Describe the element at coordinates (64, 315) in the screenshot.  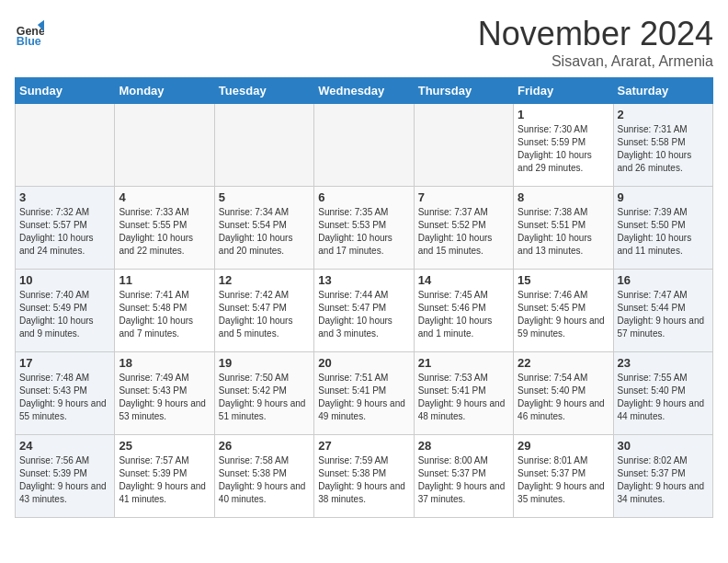
I see `day-info: Sunrise: 7:40 AM Sunset: 5:49 PM Dayligh…` at that location.